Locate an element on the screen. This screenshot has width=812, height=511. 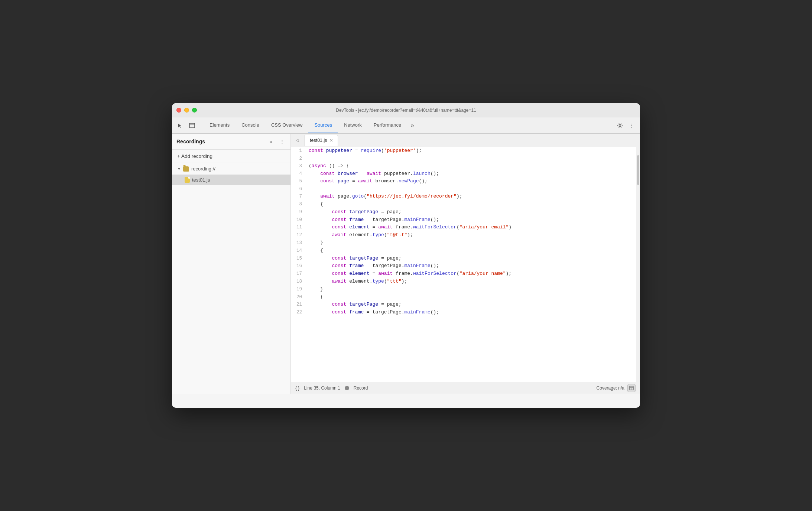
table-row: 12 await element.type("t@t.t"); is located at coordinates (463, 235).